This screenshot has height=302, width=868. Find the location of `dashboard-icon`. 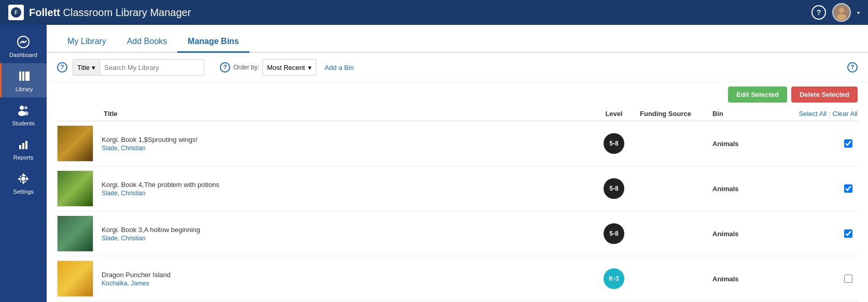

dashboard-icon is located at coordinates (23, 42).